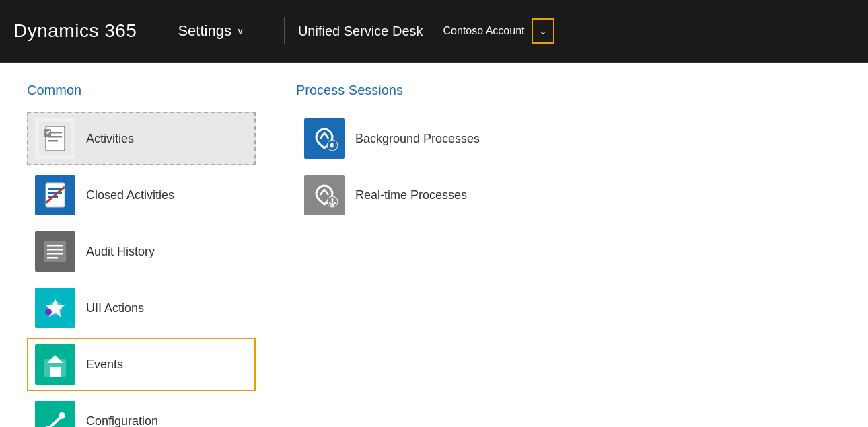 Image resolution: width=868 pixels, height=427 pixels. What do you see at coordinates (55, 251) in the screenshot?
I see `audit-history-icon` at bounding box center [55, 251].